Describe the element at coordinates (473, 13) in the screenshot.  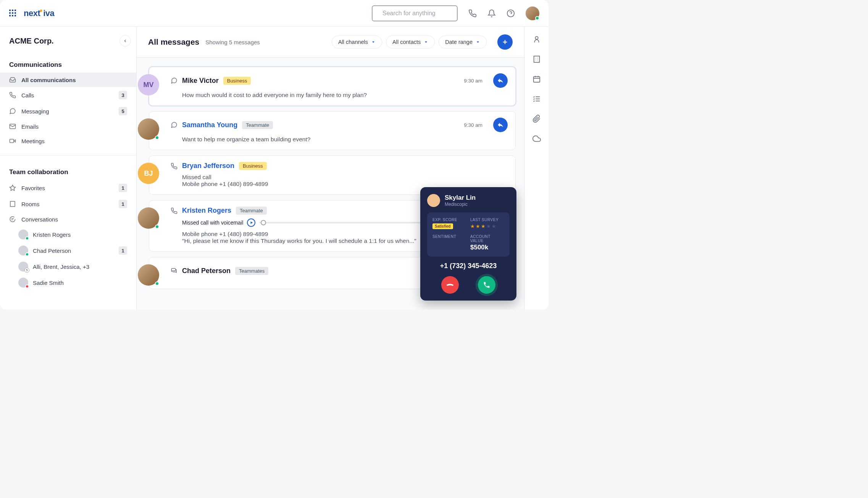
I see `phone-icon` at that location.